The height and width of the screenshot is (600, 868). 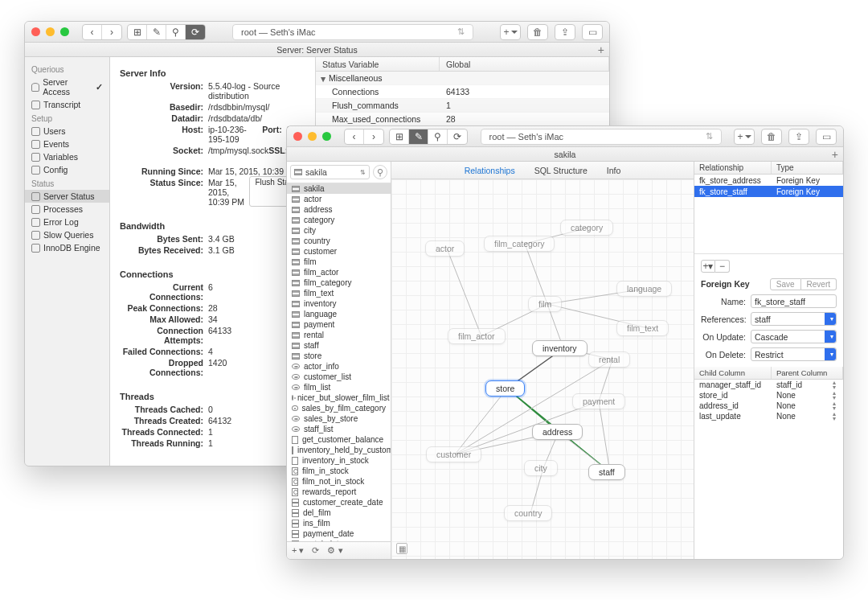 What do you see at coordinates (826, 137) in the screenshot?
I see `toolbar-icon: ▭` at bounding box center [826, 137].